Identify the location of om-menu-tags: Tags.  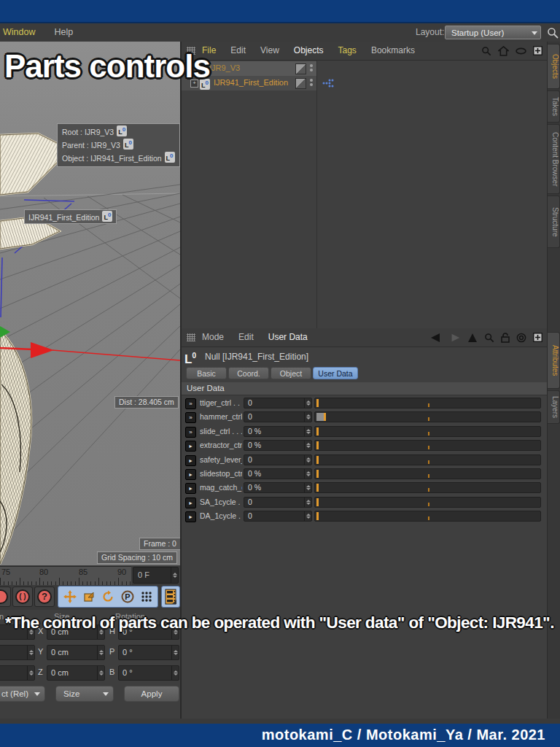
(347, 51).